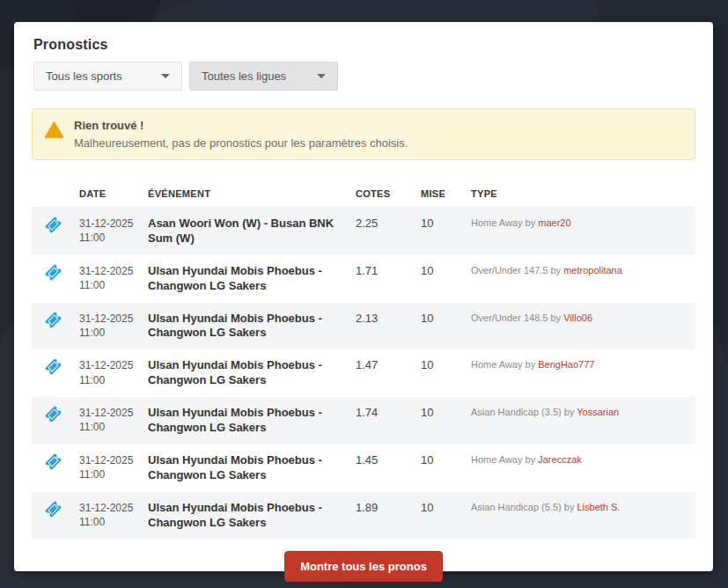 The width and height of the screenshot is (728, 588). Describe the element at coordinates (581, 421) in the screenshot. I see `bet-type: Asian Handicap (3.5) by Yossarian` at that location.